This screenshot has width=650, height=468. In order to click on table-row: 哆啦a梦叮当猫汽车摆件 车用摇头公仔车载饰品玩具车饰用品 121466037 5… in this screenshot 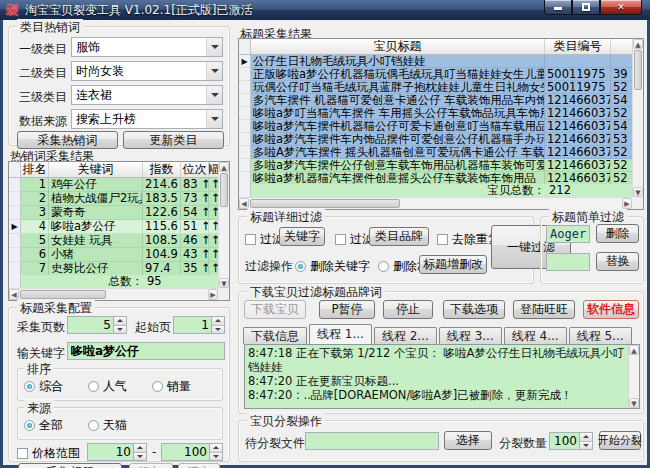, I will do `click(436, 114)`.